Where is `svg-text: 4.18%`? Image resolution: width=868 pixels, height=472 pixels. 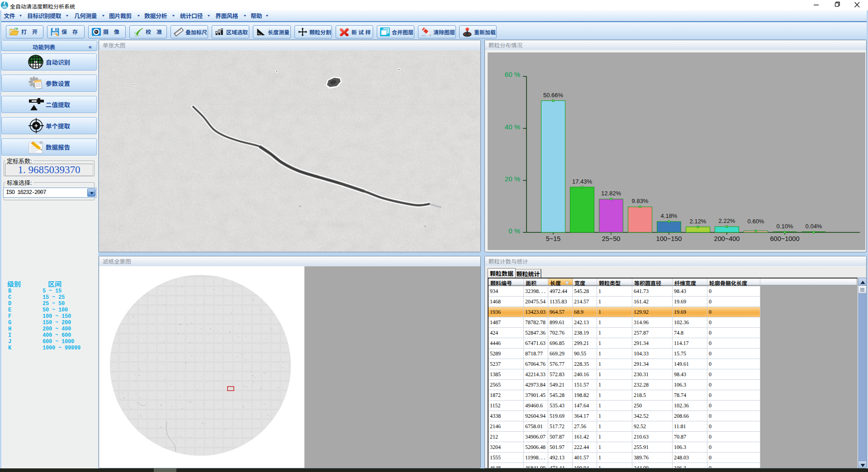
svg-text: 4.18% is located at coordinates (669, 216).